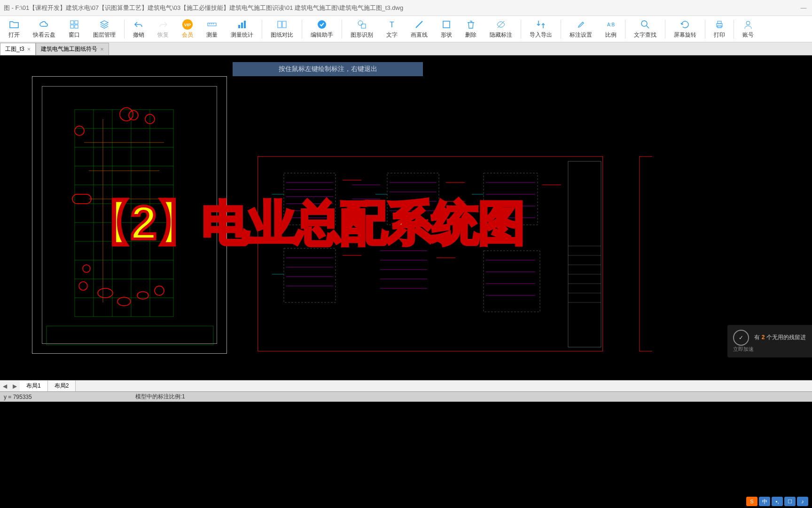  Describe the element at coordinates (14, 24) in the screenshot. I see `folder-icon` at that location.